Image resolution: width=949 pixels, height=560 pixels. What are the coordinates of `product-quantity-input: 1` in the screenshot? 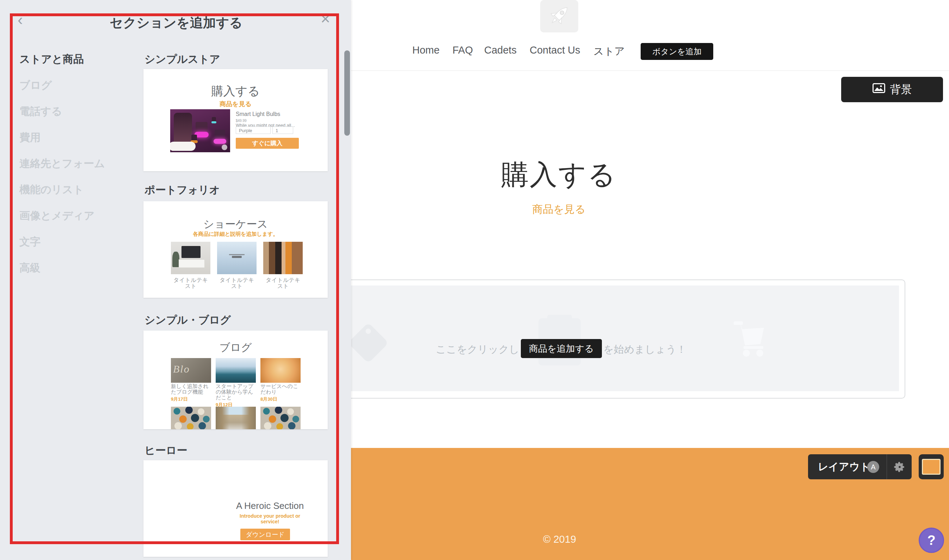 It's located at (283, 130).